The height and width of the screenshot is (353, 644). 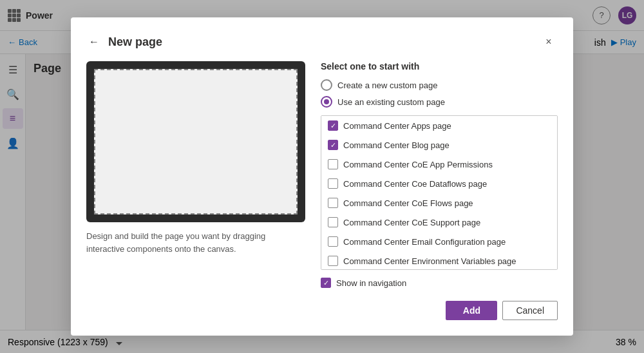 What do you see at coordinates (333, 242) in the screenshot?
I see `page-checkbox-email_config` at bounding box center [333, 242].